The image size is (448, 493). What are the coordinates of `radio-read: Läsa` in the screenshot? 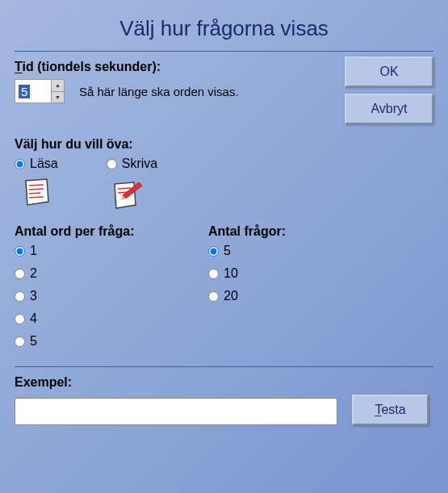 It's located at (36, 164).